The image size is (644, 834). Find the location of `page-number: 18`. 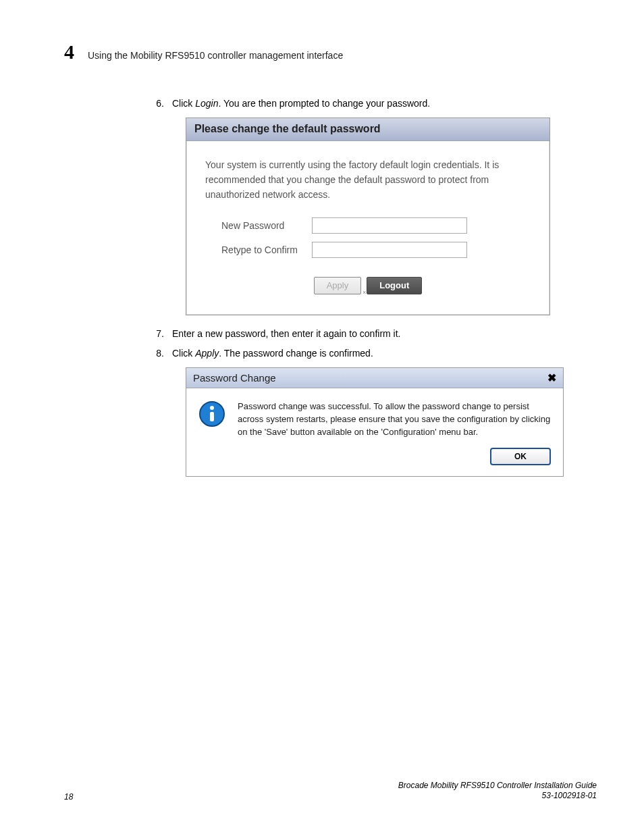

page-number: 18 is located at coordinates (69, 797).